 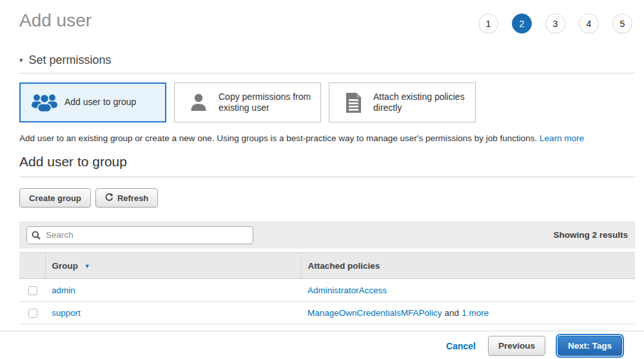 What do you see at coordinates (556, 23) in the screenshot?
I see `wizard-step-3: 3` at bounding box center [556, 23].